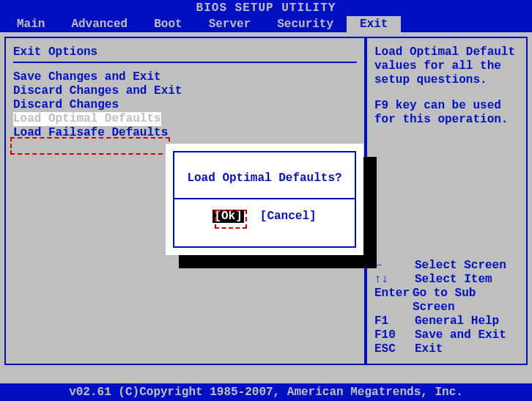 This screenshot has width=532, height=401. I want to click on menu-main: Main, so click(31, 24).